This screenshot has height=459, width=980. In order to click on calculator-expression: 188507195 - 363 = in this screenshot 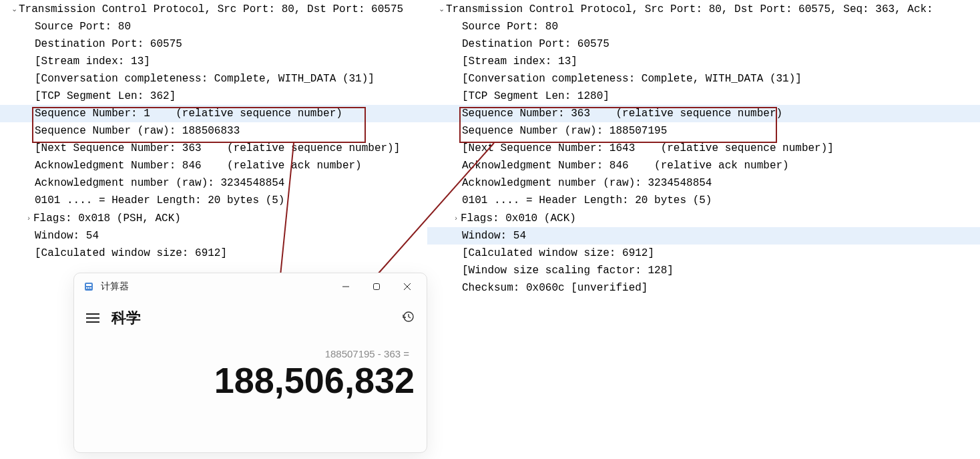, I will do `click(250, 346)`.